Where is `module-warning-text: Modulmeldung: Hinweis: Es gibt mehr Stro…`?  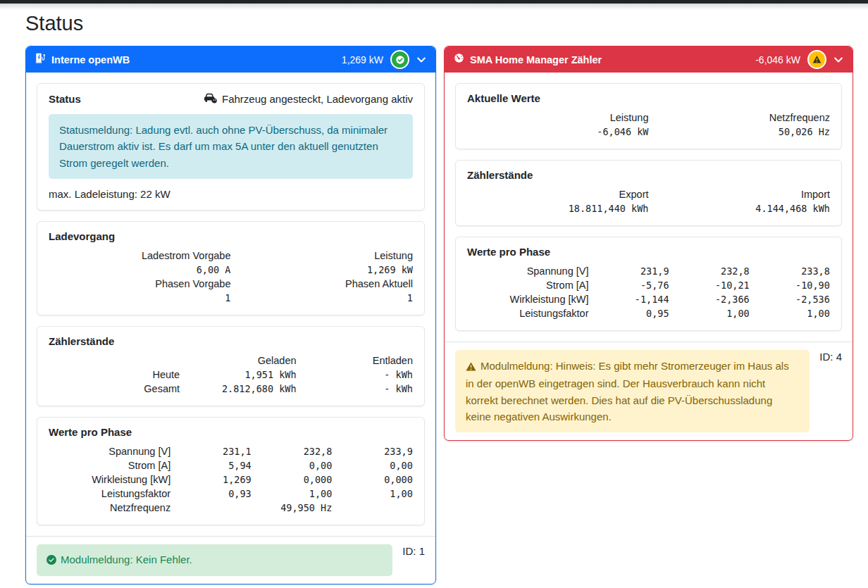
module-warning-text: Modulmeldung: Hinweis: Es gibt mehr Stro… is located at coordinates (627, 392).